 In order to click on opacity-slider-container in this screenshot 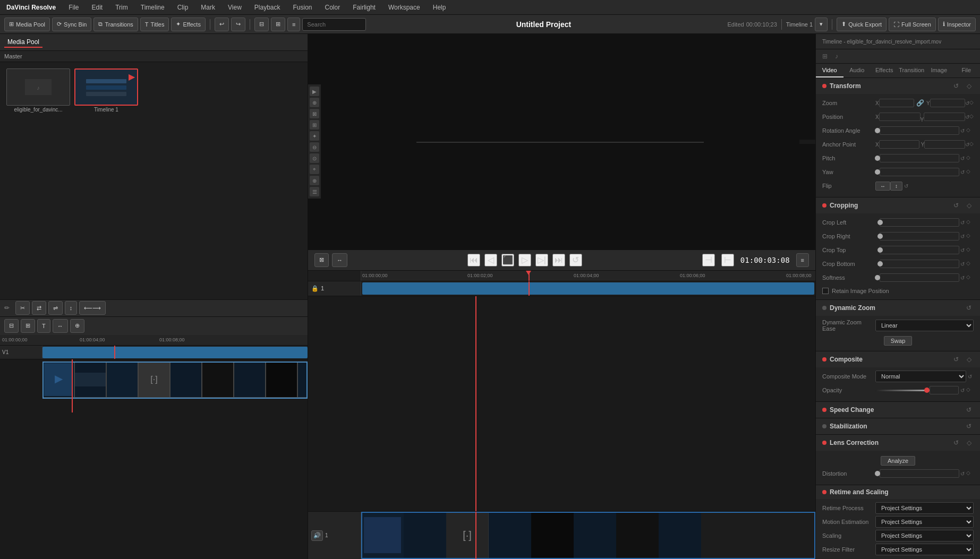, I will do `click(902, 390)`.